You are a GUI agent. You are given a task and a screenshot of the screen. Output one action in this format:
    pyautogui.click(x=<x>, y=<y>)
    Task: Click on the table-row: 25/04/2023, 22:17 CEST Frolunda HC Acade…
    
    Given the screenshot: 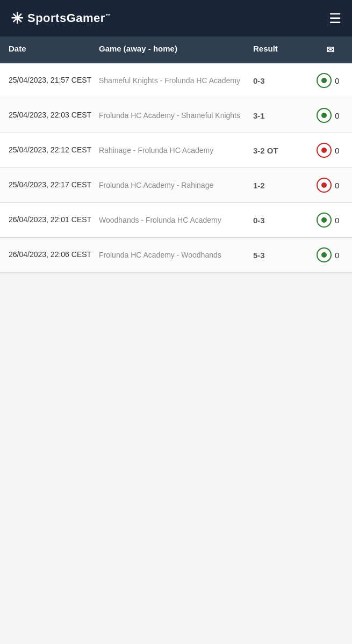 What is the action you would take?
    pyautogui.click(x=176, y=186)
    